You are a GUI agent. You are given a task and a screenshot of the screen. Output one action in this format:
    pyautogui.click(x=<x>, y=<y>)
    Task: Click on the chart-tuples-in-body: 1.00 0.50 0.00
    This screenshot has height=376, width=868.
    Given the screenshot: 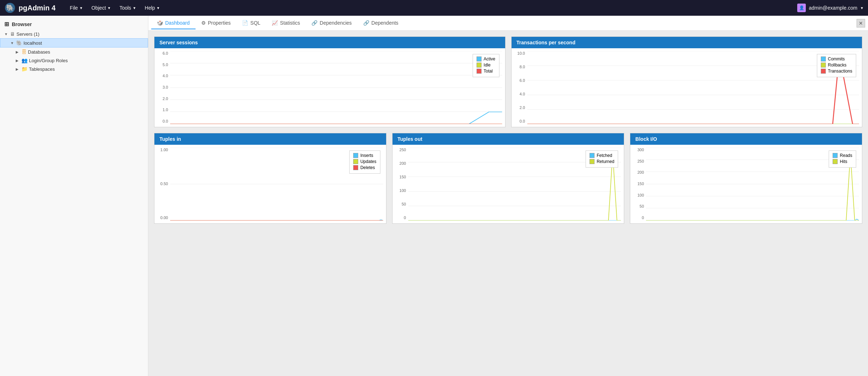 What is the action you would take?
    pyautogui.click(x=270, y=184)
    